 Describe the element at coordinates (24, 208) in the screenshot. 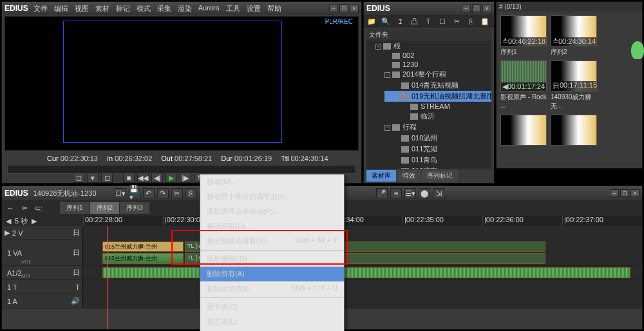

I see `snap-icon: ✂` at that location.